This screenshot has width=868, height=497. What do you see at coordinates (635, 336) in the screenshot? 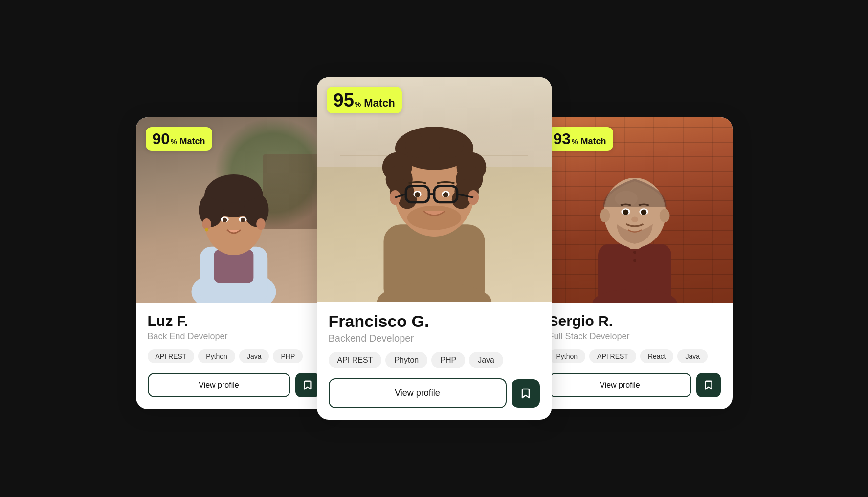
I see `sergio-title: Full Stack Developer` at bounding box center [635, 336].